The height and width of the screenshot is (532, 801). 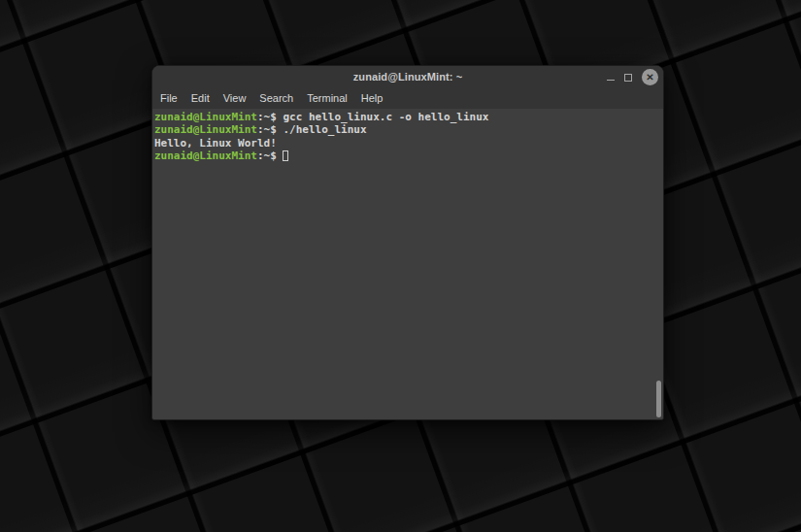 What do you see at coordinates (324, 130) in the screenshot?
I see `command-text: ./hello_linux` at bounding box center [324, 130].